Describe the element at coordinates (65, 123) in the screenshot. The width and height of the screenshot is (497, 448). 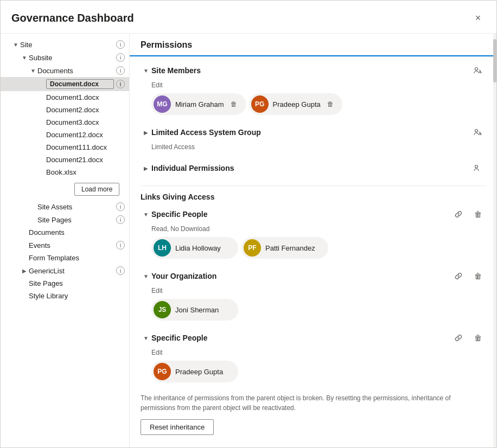
I see `sidebar-item-document3-docx: Document3.docx` at that location.